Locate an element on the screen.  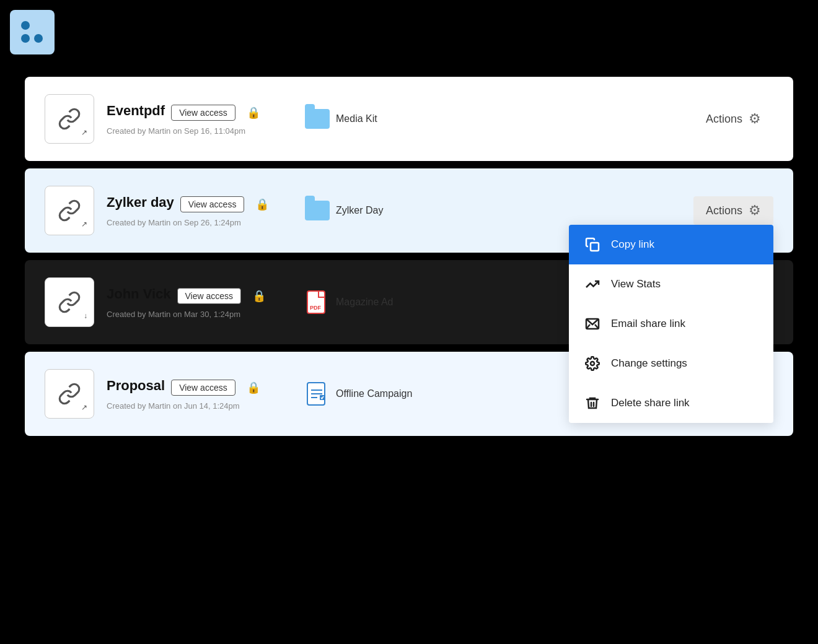
card-title-proposal: Proposal is located at coordinates (136, 386).